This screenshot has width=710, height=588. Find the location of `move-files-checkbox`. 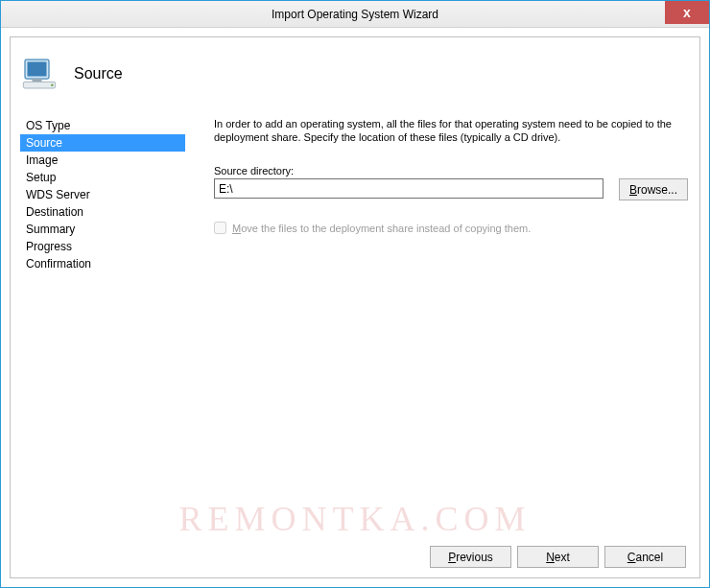

move-files-checkbox is located at coordinates (221, 228).